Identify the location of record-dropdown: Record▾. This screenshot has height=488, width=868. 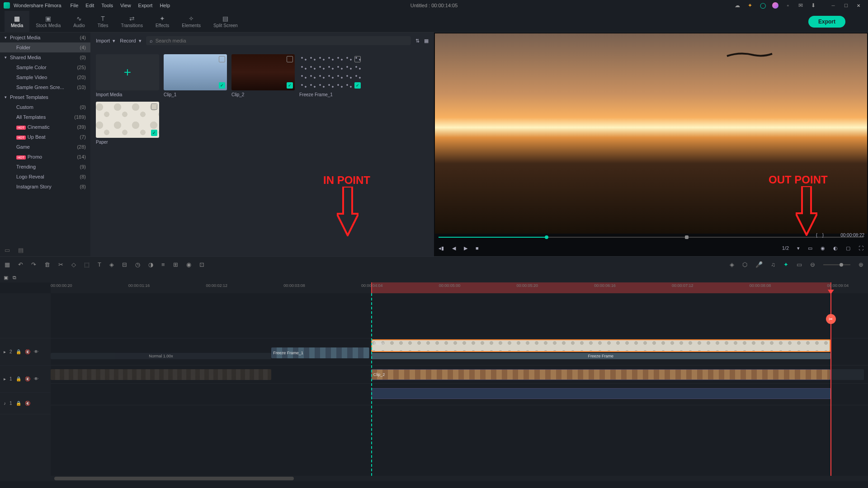
(130, 41).